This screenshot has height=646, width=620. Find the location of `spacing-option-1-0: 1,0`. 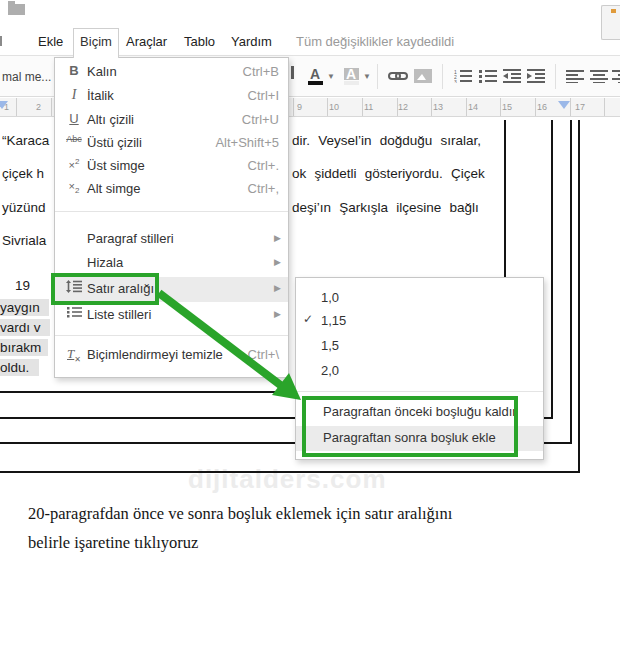

spacing-option-1-0: 1,0 is located at coordinates (420, 298).